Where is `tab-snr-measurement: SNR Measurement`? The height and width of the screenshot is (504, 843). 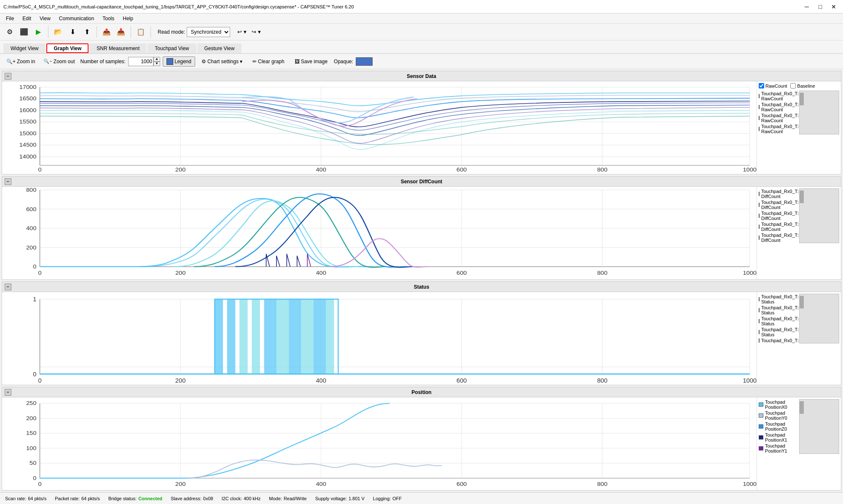
tab-snr-measurement: SNR Measurement is located at coordinates (118, 48).